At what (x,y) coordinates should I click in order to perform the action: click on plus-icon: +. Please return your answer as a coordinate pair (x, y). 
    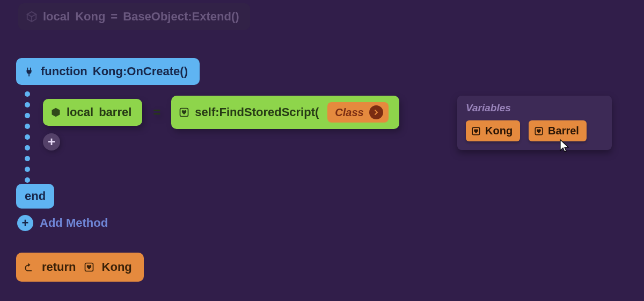
    Looking at the image, I should click on (52, 142).